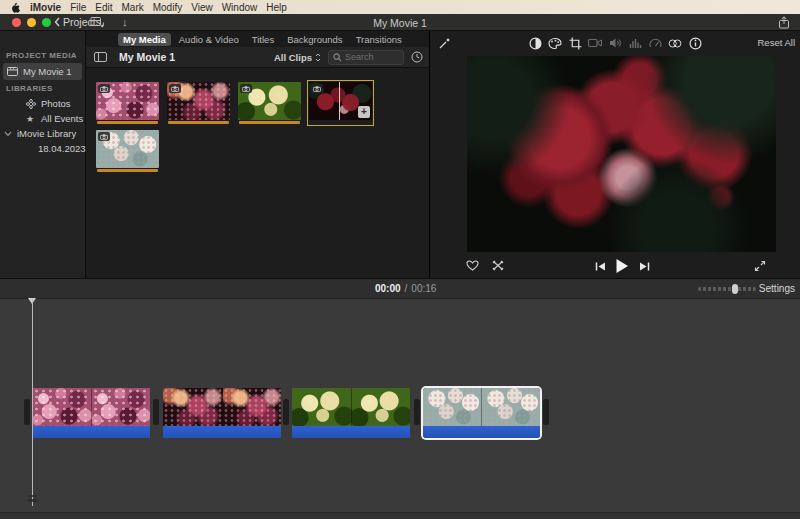  Describe the element at coordinates (400, 7) in the screenshot. I see `menu-bar: iMovie File Edit Mark Modify View Window…` at that location.